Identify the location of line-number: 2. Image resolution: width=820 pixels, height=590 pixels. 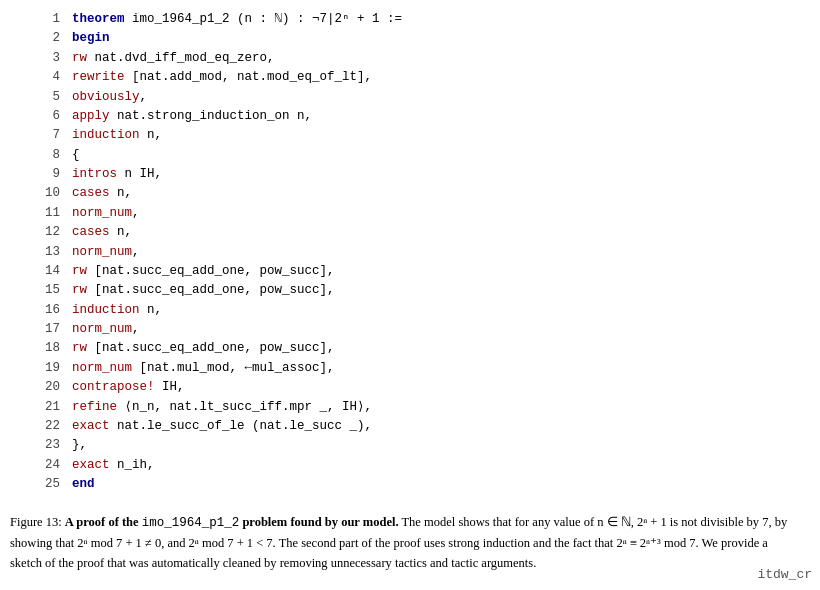
(41, 38).